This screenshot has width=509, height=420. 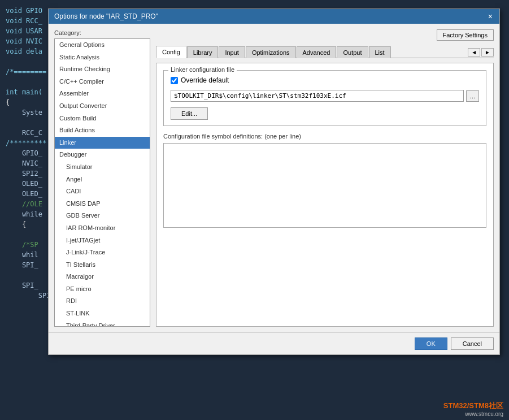 I want to click on category-item-cpp-compiler: C/C++ Compiler, so click(x=102, y=82).